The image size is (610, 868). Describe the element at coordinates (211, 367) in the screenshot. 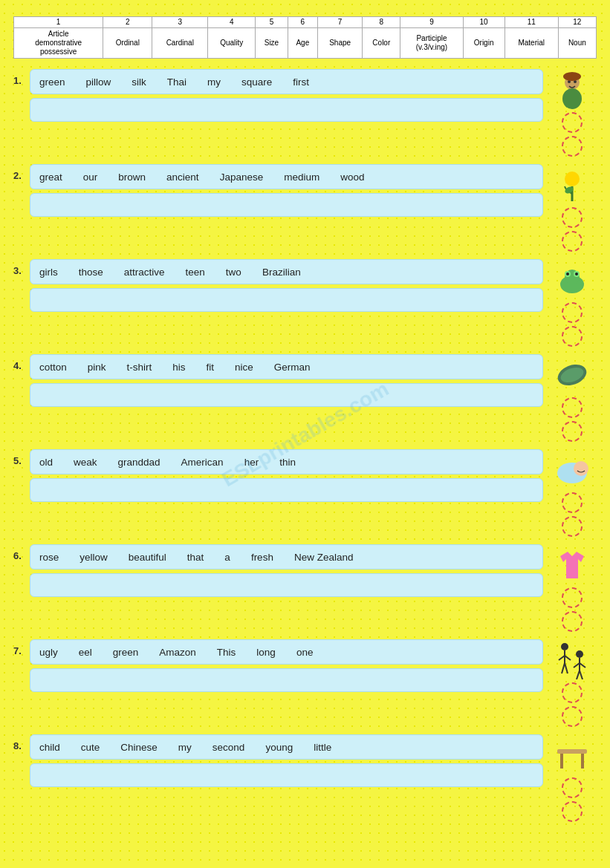

I see `word: fit` at that location.